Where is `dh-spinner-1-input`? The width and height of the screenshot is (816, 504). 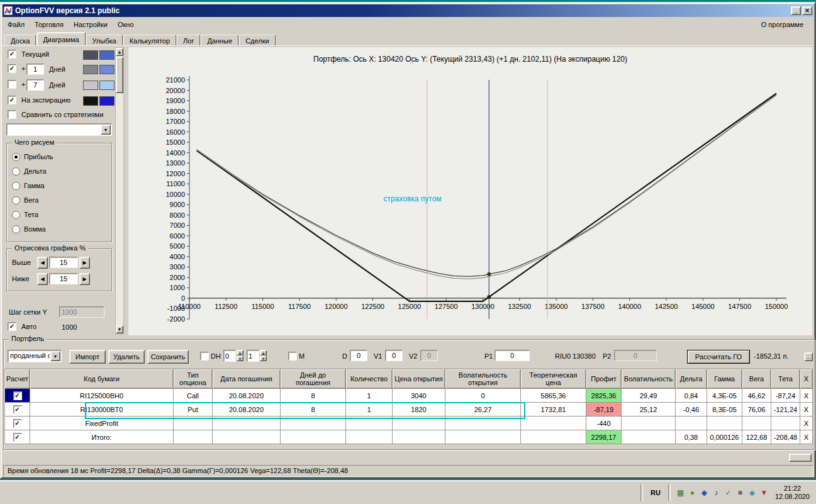
dh-spinner-1-input is located at coordinates (230, 356).